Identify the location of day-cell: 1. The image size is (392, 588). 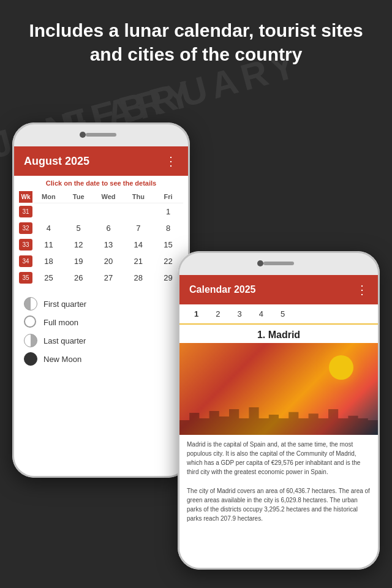
(168, 212).